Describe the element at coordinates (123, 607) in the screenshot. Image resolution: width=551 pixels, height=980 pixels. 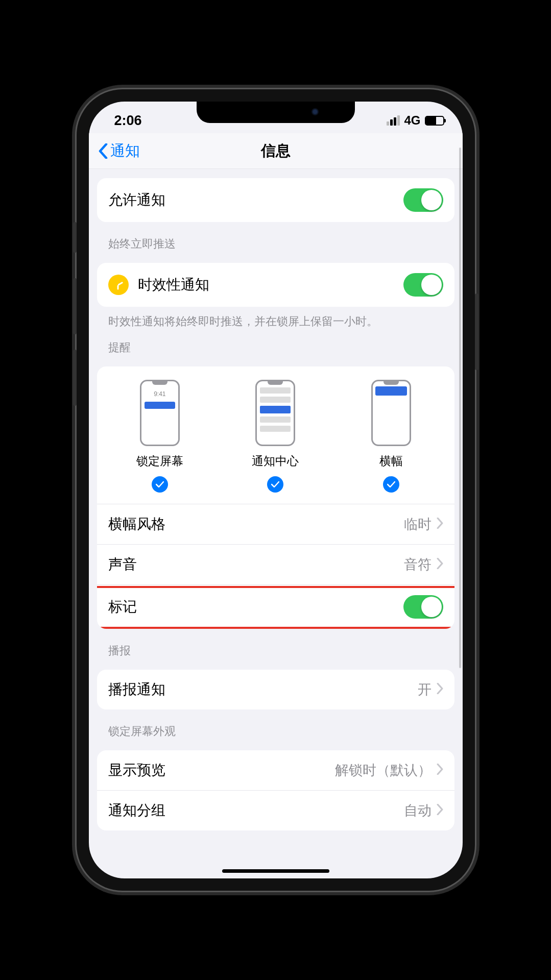
I see `badges-label: 标记` at that location.